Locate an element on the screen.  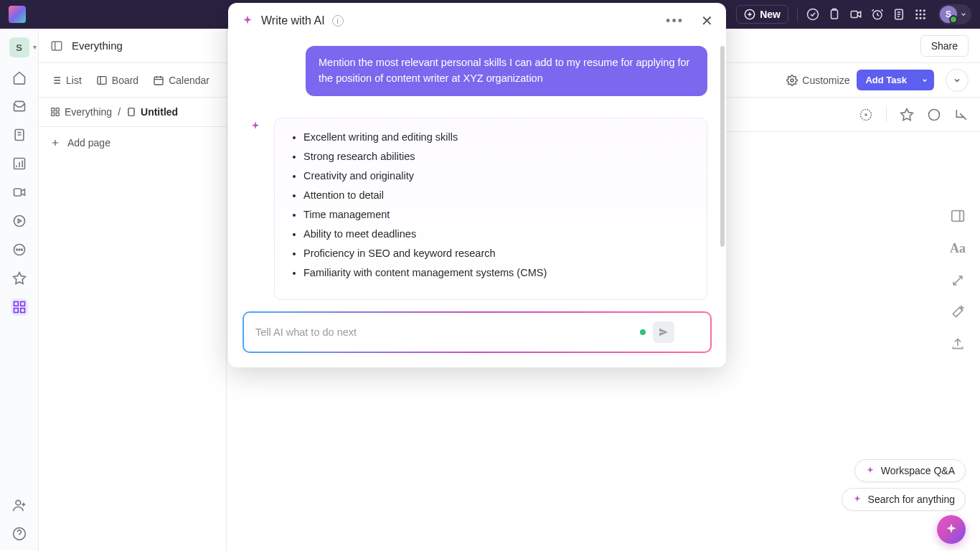
ai-modal-title: Write with AI is located at coordinates (293, 21).